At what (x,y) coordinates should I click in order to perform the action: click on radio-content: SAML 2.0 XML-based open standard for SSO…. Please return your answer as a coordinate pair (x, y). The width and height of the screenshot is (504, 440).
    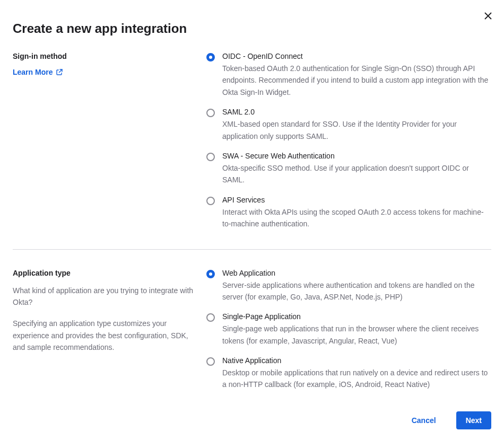
    Looking at the image, I should click on (357, 125).